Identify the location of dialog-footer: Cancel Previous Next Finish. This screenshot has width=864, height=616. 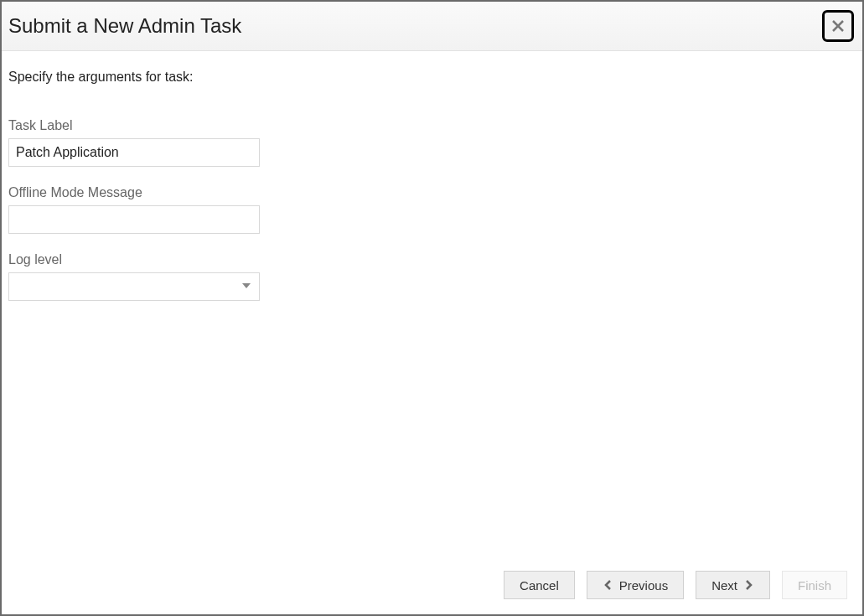
(432, 588).